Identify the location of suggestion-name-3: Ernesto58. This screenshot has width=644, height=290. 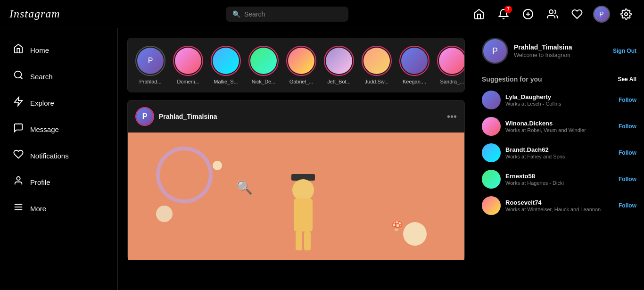
(535, 176).